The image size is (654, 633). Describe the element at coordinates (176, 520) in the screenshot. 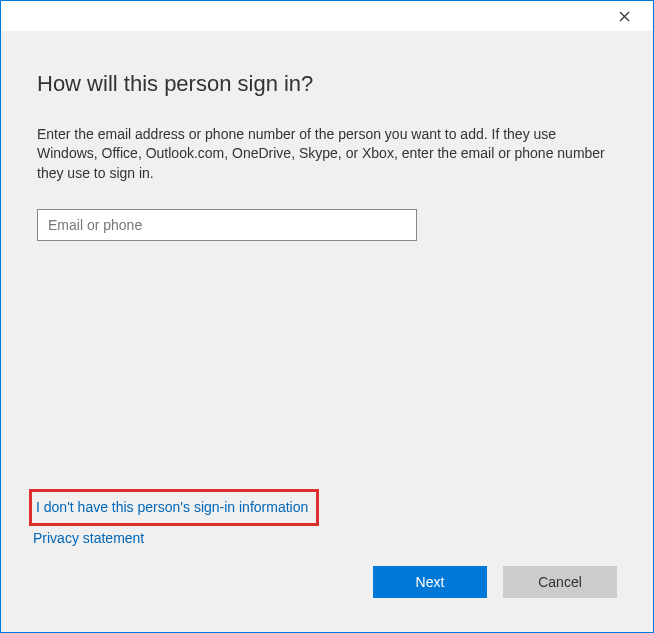

I see `links-section: I don't have this person's sign-in infor…` at that location.